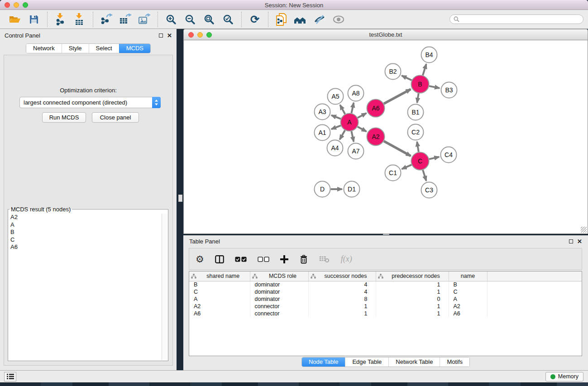 The width and height of the screenshot is (588, 386). I want to click on close-panel-icon: ✕, so click(169, 35).